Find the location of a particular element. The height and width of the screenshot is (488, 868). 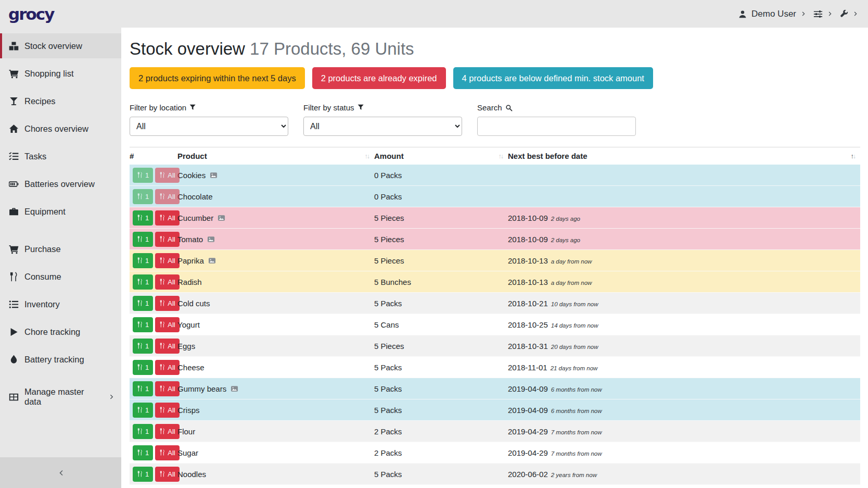

sidebar-item-label: Shopping list is located at coordinates (49, 74).